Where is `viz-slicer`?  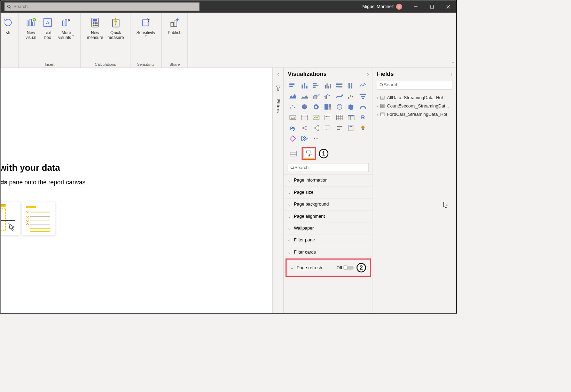
viz-slicer is located at coordinates (328, 118).